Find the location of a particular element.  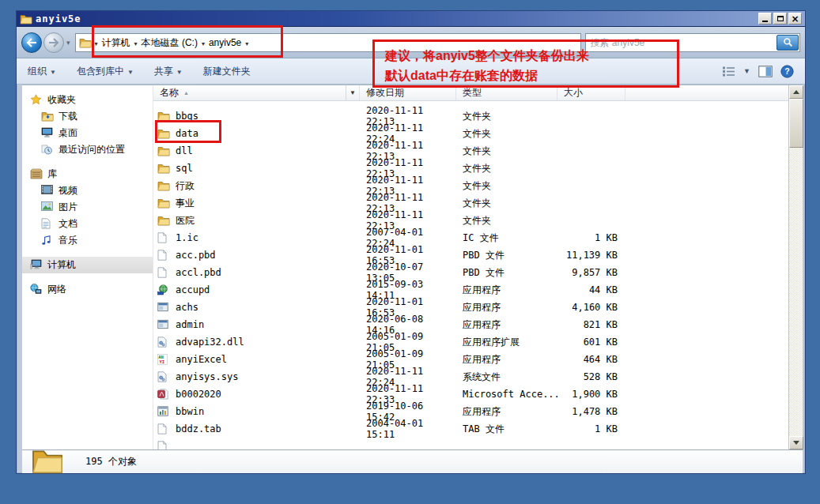

search-button is located at coordinates (788, 43).